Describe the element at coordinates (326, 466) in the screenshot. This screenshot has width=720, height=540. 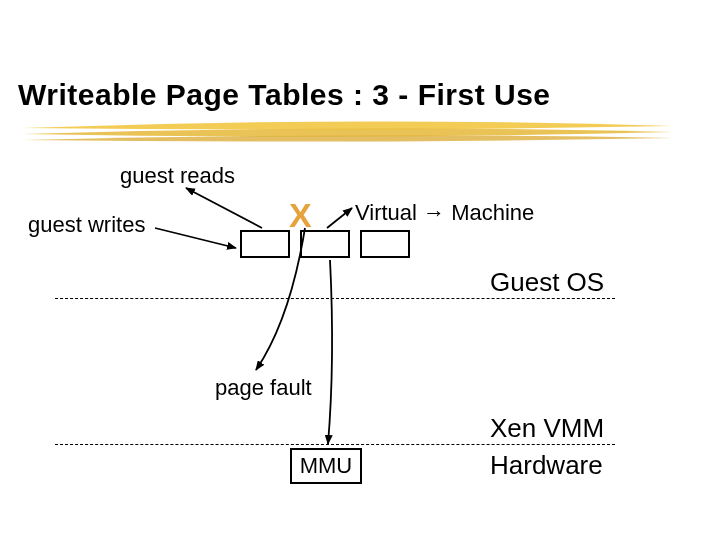
I see `mmu-box: MMU` at that location.